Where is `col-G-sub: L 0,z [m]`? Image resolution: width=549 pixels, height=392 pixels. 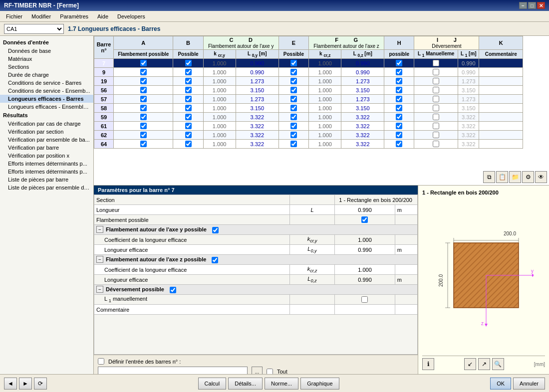
col-G-sub: L 0,z [m] is located at coordinates (363, 54).